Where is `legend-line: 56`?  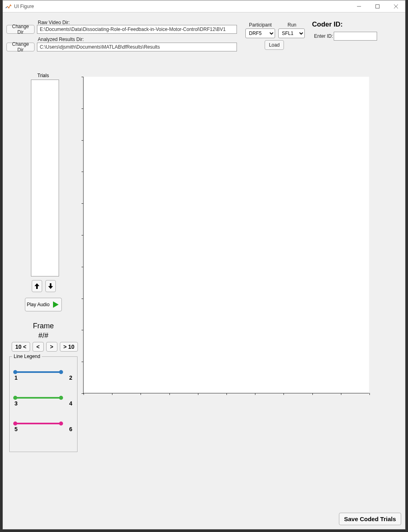 legend-line: 56 is located at coordinates (43, 424).